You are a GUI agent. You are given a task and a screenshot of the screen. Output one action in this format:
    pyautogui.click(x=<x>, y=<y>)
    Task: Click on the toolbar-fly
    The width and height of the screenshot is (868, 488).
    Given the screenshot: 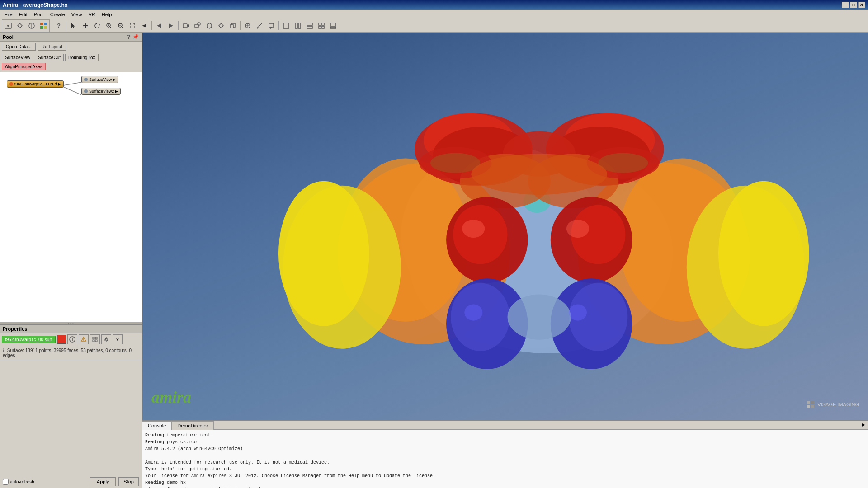 What is the action you would take?
    pyautogui.click(x=144, y=26)
    